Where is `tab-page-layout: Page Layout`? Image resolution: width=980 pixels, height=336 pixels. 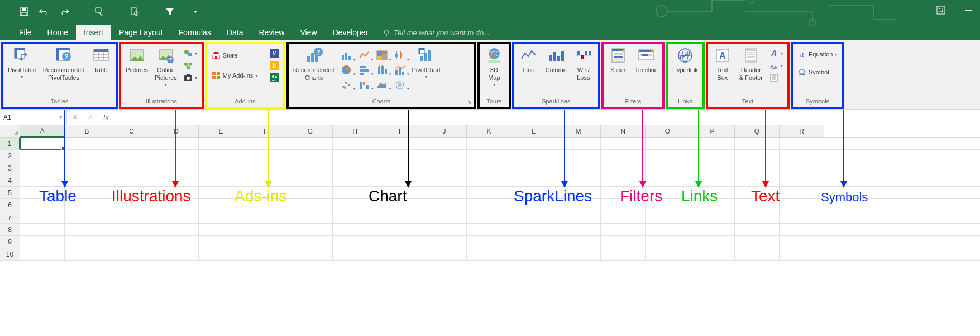
tab-page-layout: Page Layout is located at coordinates (141, 32).